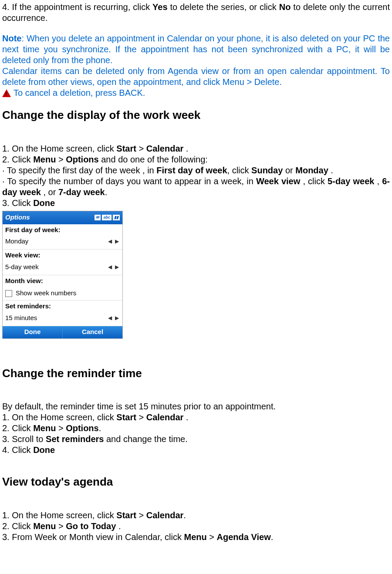 Image resolution: width=392 pixels, height=574 pixels. I want to click on label-set-reminders: Set reminders:, so click(63, 307).